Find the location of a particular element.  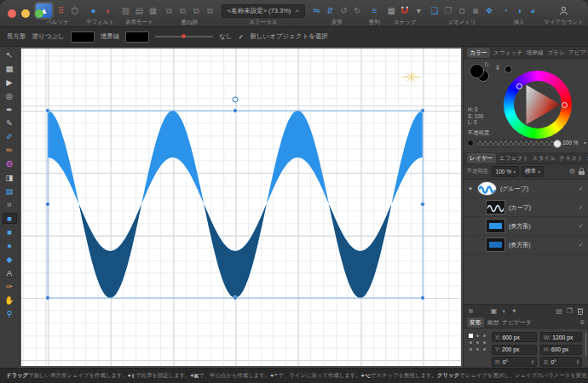

tab-アピアランス: アピアランス is located at coordinates (578, 53).